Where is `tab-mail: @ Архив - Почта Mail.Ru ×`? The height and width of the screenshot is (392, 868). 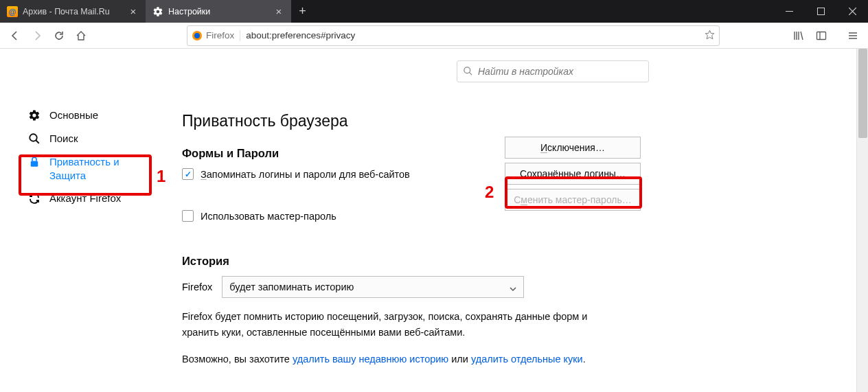
tab-mail: @ Архив - Почта Mail.Ru × is located at coordinates (73, 11).